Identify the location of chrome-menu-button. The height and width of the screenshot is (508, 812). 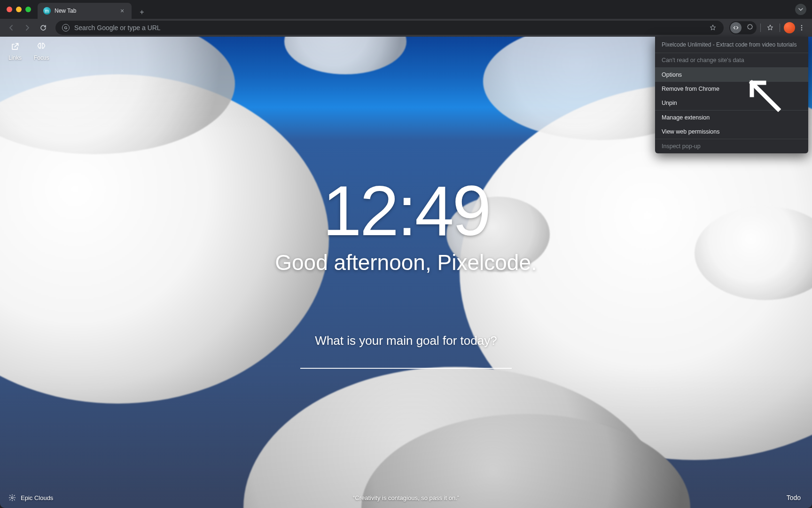
(802, 28).